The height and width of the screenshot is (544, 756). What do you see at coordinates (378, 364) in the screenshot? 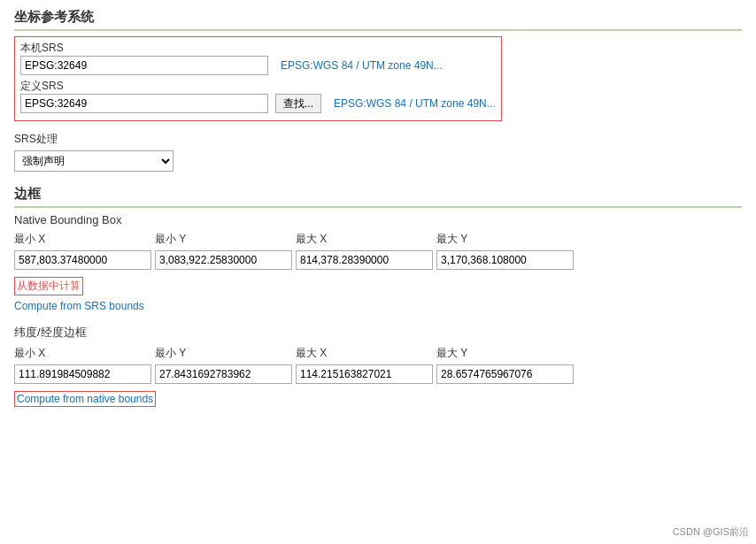
I see `latlon-bbox-row: 最小 X 最小 Y 最大 X 最大 Y` at bounding box center [378, 364].